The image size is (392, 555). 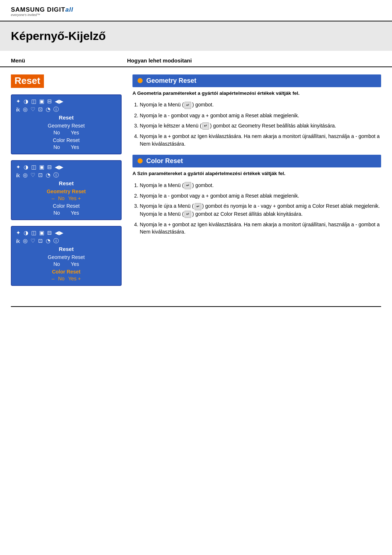 I want to click on osd-yes-3: Yes, so click(x=75, y=264).